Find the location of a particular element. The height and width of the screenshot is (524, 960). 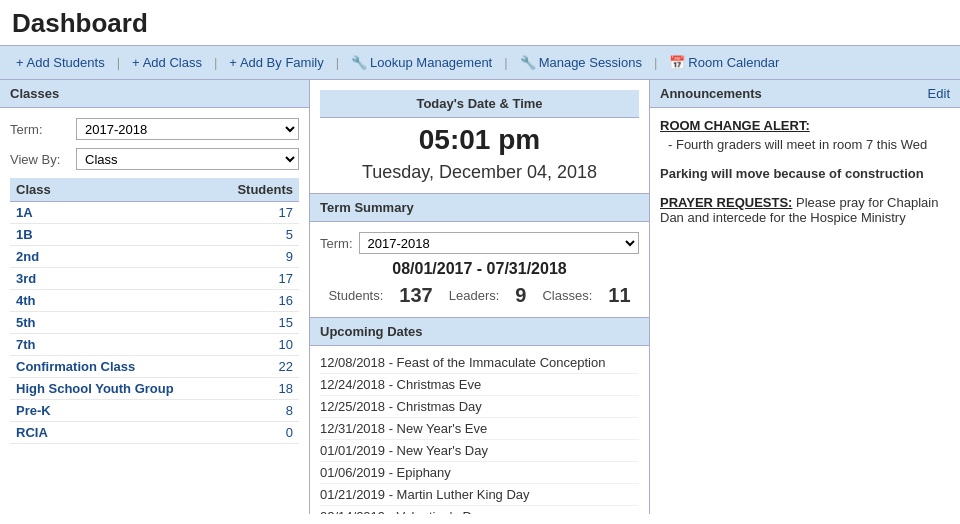

class-name-cell: High School Youth Group is located at coordinates (114, 389).